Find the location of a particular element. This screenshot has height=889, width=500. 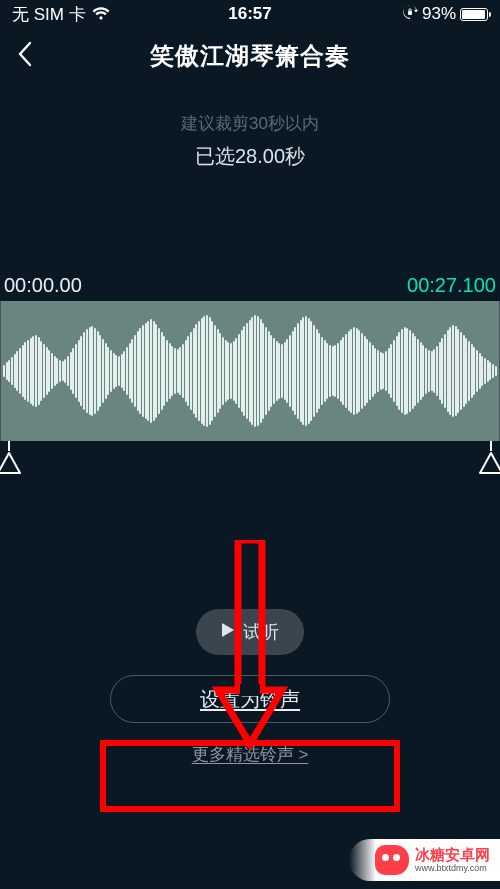

set-ringtone-label: 设置为铃声 is located at coordinates (250, 700).